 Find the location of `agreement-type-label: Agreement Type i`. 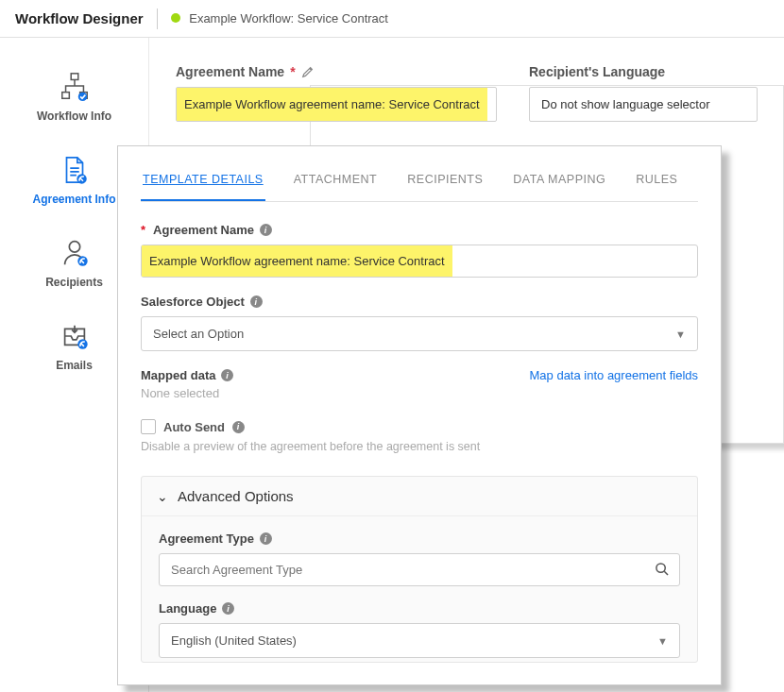

agreement-type-label: Agreement Type i is located at coordinates (419, 538).